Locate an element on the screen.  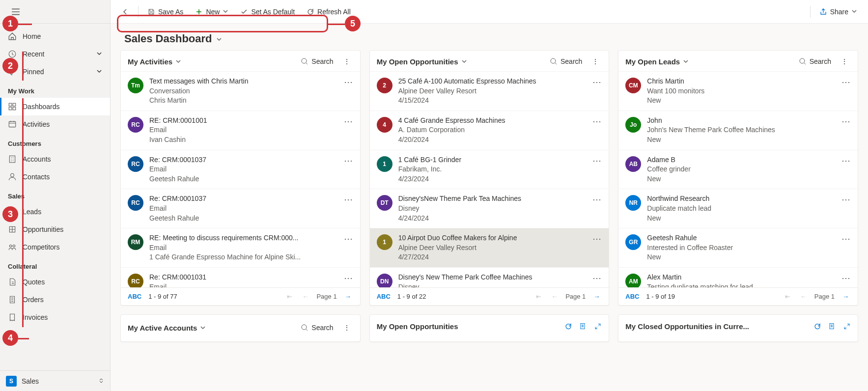
list-item: 1 10 Airpot Duo Coffee Makers for Alpine… is located at coordinates (489, 248).